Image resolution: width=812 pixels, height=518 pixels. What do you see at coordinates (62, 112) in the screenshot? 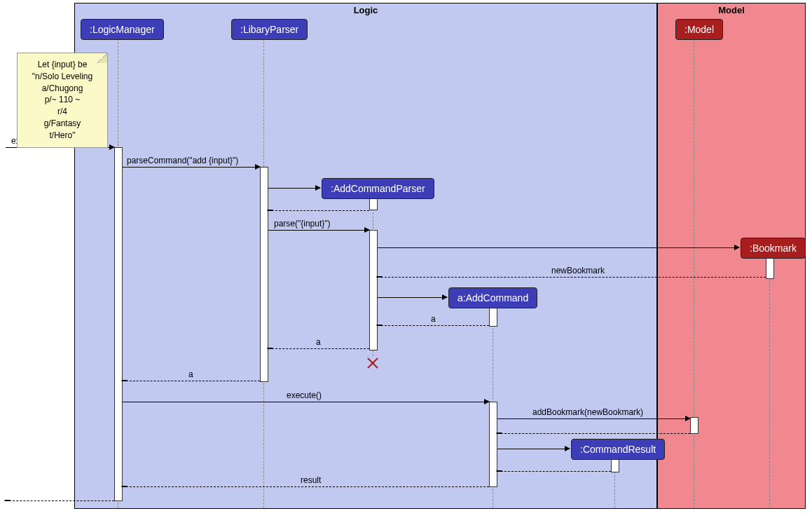
I see `note-line: r/4` at bounding box center [62, 112].